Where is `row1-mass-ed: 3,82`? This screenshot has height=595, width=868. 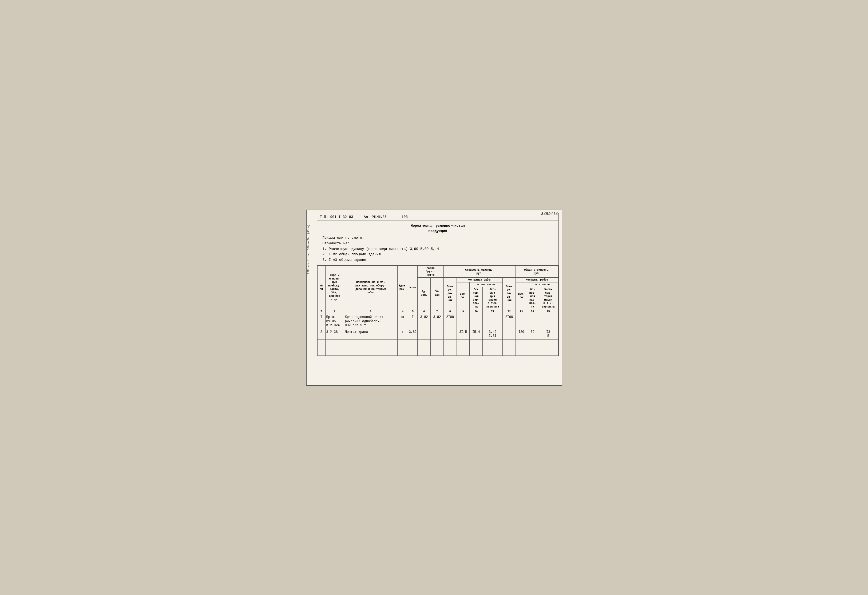 row1-mass-ed: 3,82 is located at coordinates (424, 322).